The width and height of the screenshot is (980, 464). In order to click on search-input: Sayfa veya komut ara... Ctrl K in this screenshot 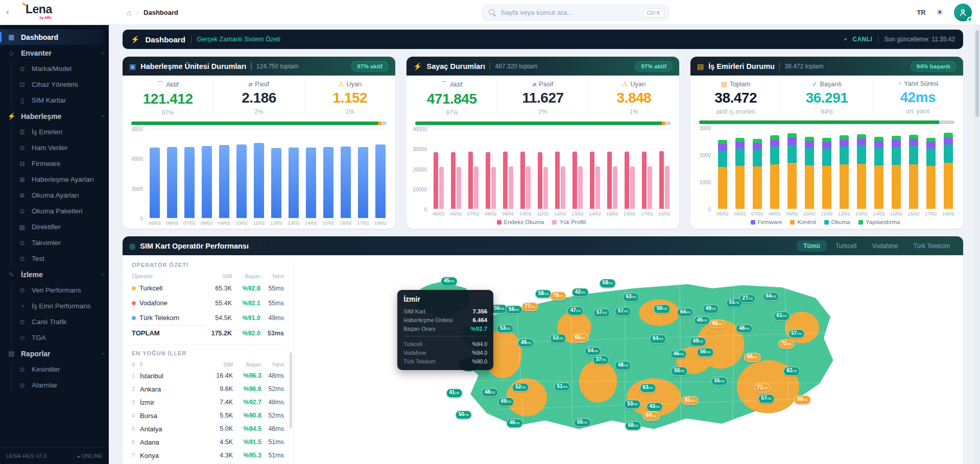, I will do `click(576, 12)`.